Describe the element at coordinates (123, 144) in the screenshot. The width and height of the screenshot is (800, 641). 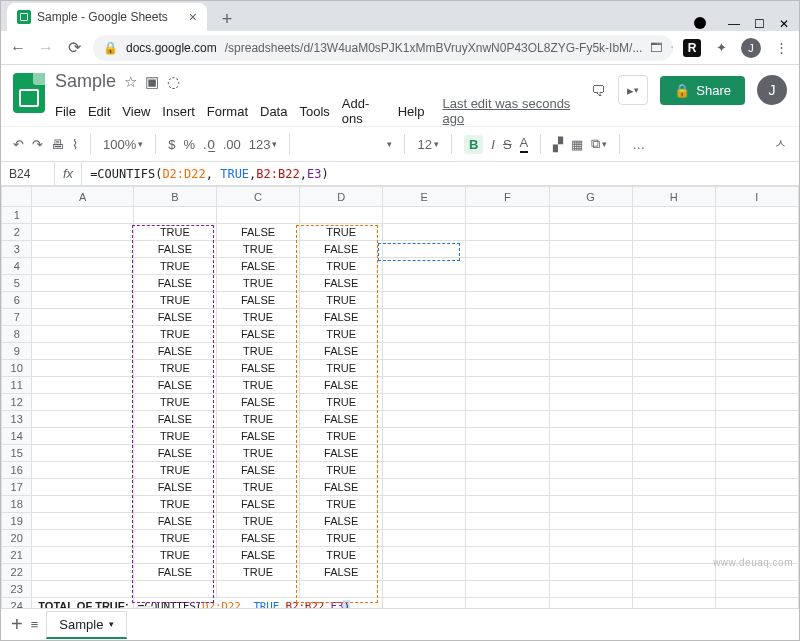
I see `zoom-dropdown: 100%▾` at that location.